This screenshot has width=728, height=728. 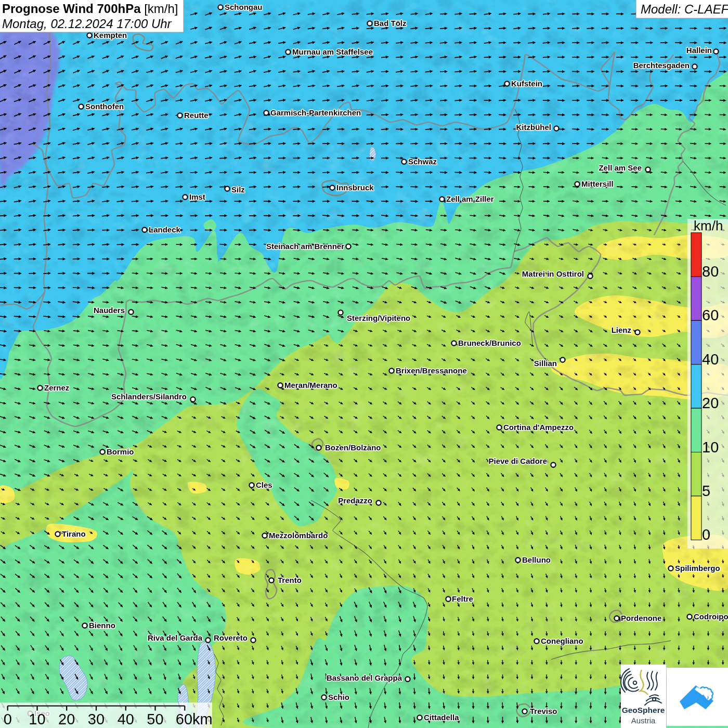 I want to click on svg-text: km/h, so click(x=708, y=226).